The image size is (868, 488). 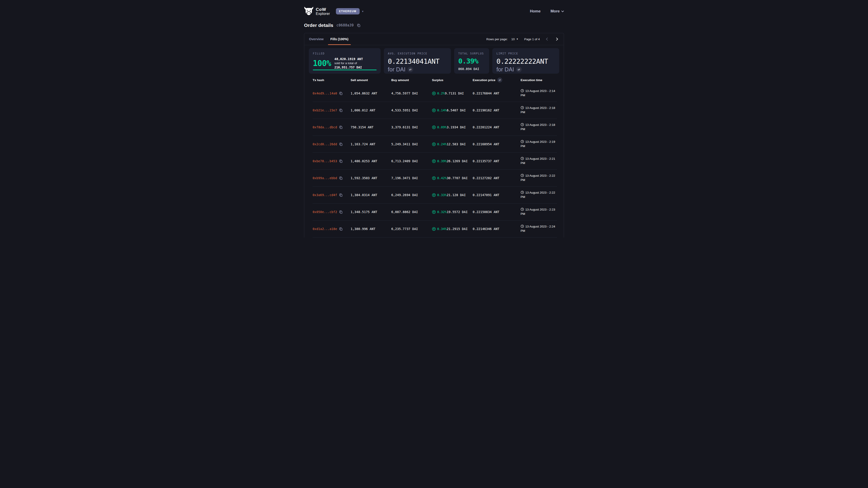 I want to click on network-badge: ETHEREUM, so click(x=348, y=11).